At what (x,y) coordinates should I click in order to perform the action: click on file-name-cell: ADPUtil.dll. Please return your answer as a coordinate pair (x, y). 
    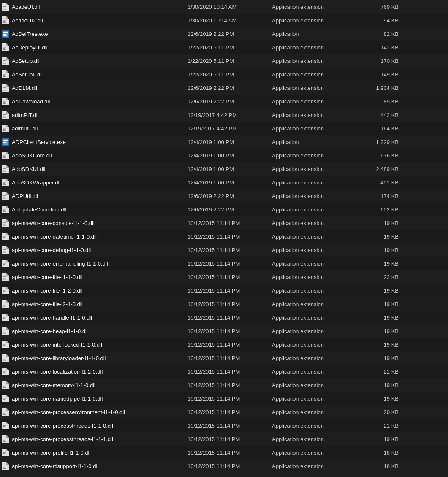
    Looking at the image, I should click on (95, 196).